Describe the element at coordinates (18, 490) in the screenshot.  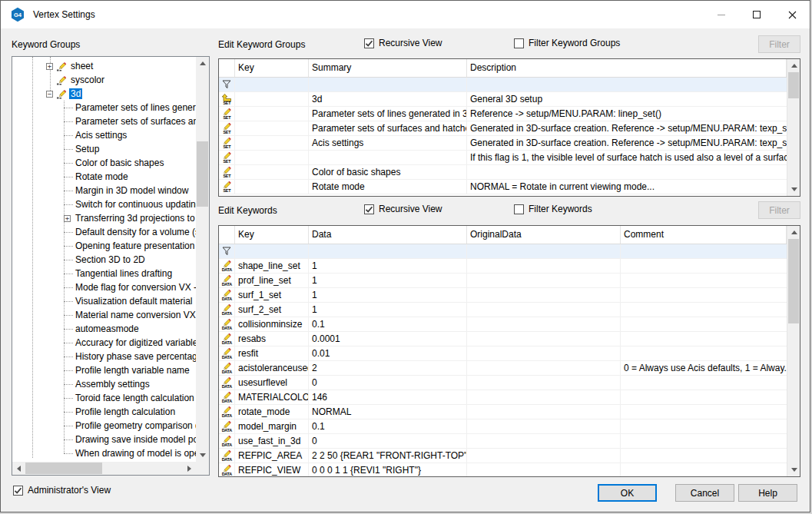
I see `administrators-view-checkbox` at that location.